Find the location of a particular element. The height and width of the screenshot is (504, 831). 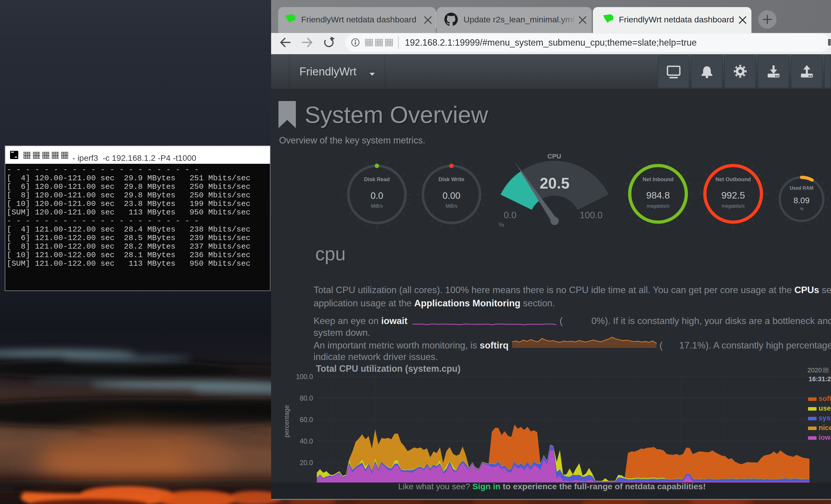

svg-text:indicate network driver issues: indicate network driver issues. is located at coordinates (376, 357).